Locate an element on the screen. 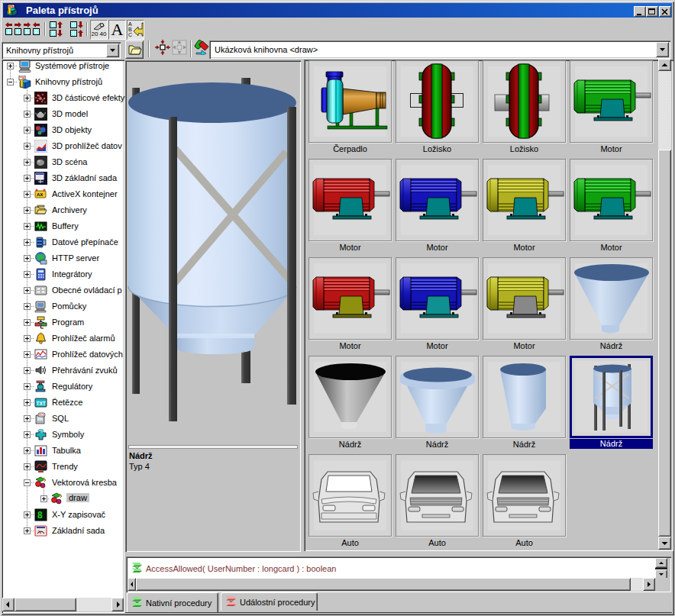 This screenshot has height=616, width=675. svg-text: TXT is located at coordinates (41, 403).